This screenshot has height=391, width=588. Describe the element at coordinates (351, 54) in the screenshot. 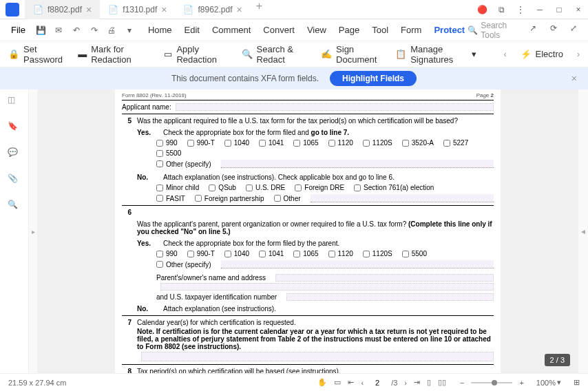

I see `sign-document-button: ✍ Sign Document` at that location.